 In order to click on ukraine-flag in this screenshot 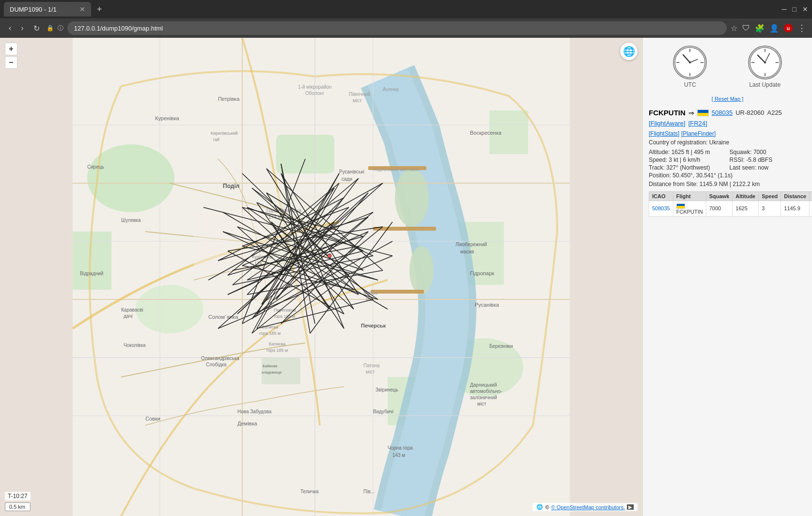, I will do `click(703, 113)`.